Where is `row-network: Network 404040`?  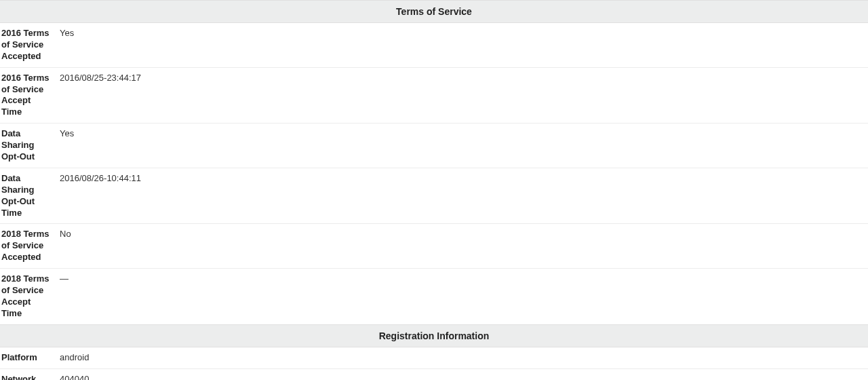
row-network: Network 404040 is located at coordinates (434, 375).